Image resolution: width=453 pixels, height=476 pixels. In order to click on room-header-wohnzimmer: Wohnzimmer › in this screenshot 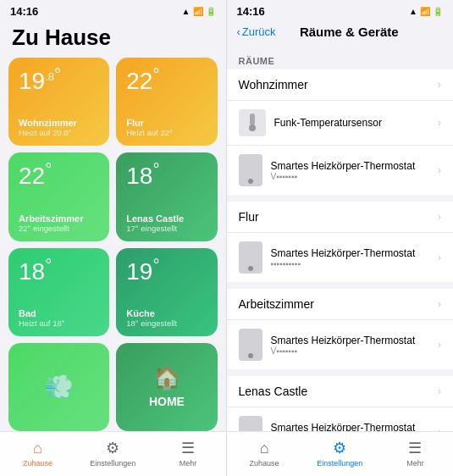, I will do `click(340, 85)`.